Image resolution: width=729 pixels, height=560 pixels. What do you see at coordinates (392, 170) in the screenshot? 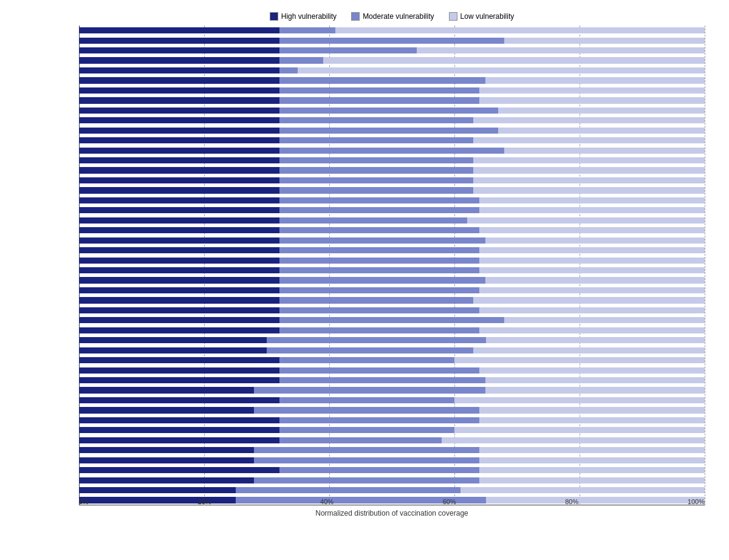
I see `bar-row: Utah` at bounding box center [392, 170].